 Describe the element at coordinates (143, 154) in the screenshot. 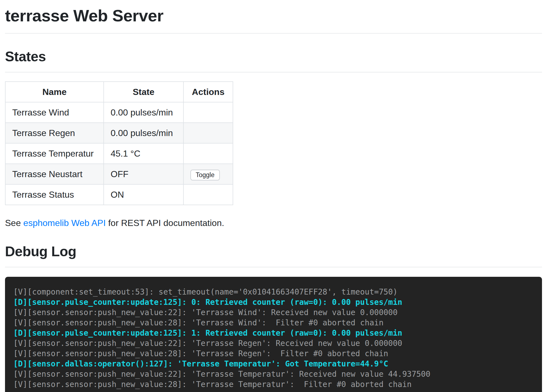

I see `row-state-cell: 45.1 °C` at that location.